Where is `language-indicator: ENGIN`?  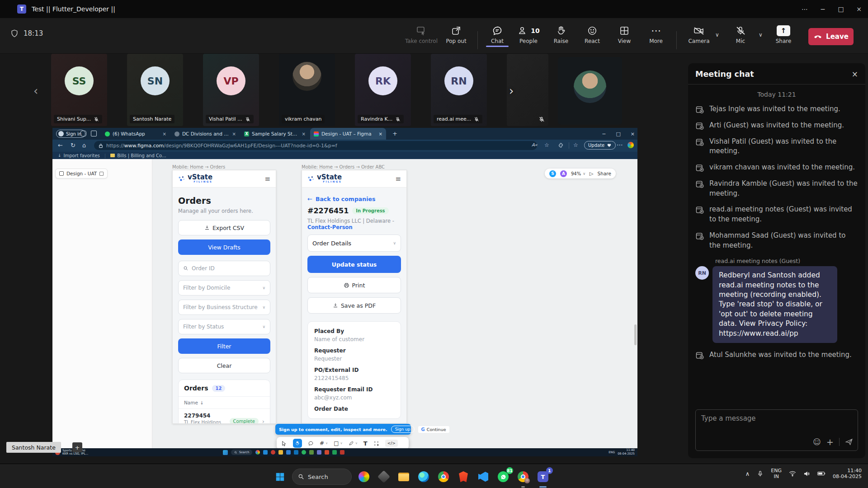 language-indicator: ENGIN is located at coordinates (776, 474).